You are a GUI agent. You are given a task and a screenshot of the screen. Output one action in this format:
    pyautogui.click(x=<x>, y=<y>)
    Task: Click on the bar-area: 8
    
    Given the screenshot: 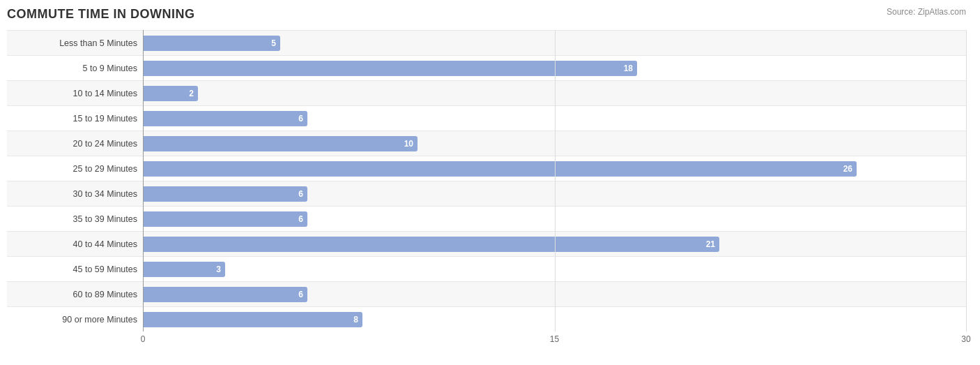 What is the action you would take?
    pyautogui.click(x=555, y=320)
    